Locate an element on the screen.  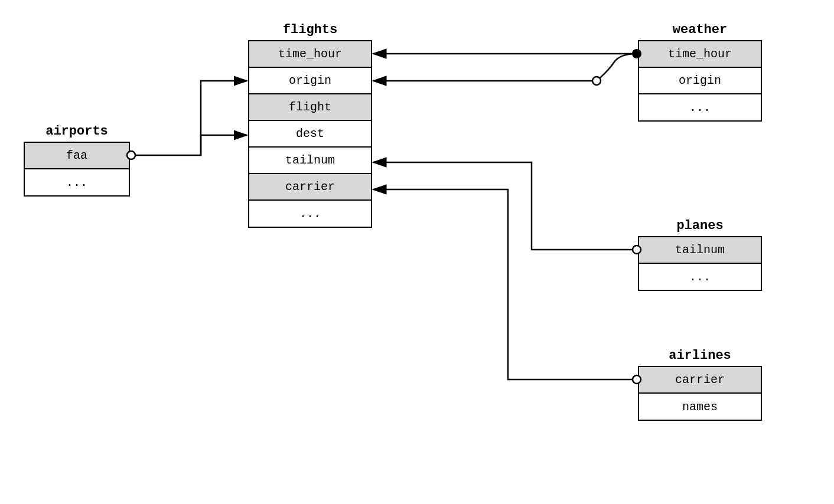
flights-row-carrier: carrier is located at coordinates (310, 188).